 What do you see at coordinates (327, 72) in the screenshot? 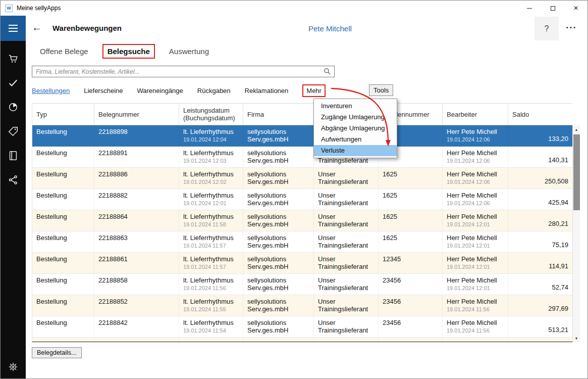
I see `search-icon` at bounding box center [327, 72].